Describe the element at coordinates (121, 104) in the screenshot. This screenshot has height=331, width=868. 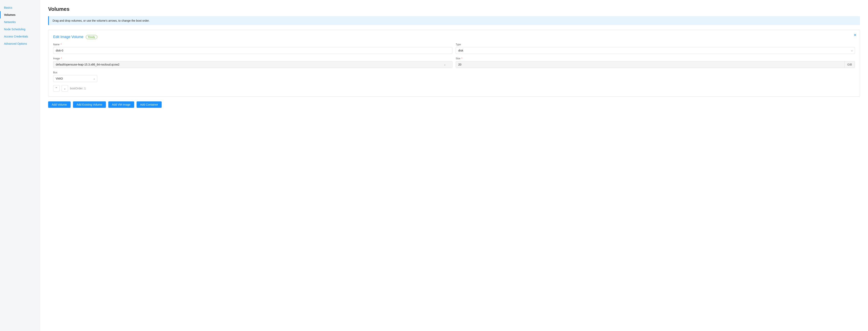
I see `add-vm-image-button: Add VM Image` at that location.